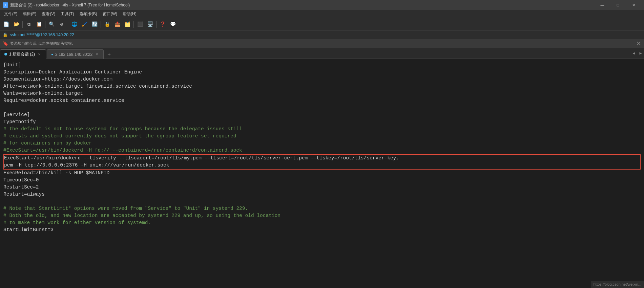 This screenshot has width=644, height=288. I want to click on tb-btn8: 🔒, so click(107, 24).